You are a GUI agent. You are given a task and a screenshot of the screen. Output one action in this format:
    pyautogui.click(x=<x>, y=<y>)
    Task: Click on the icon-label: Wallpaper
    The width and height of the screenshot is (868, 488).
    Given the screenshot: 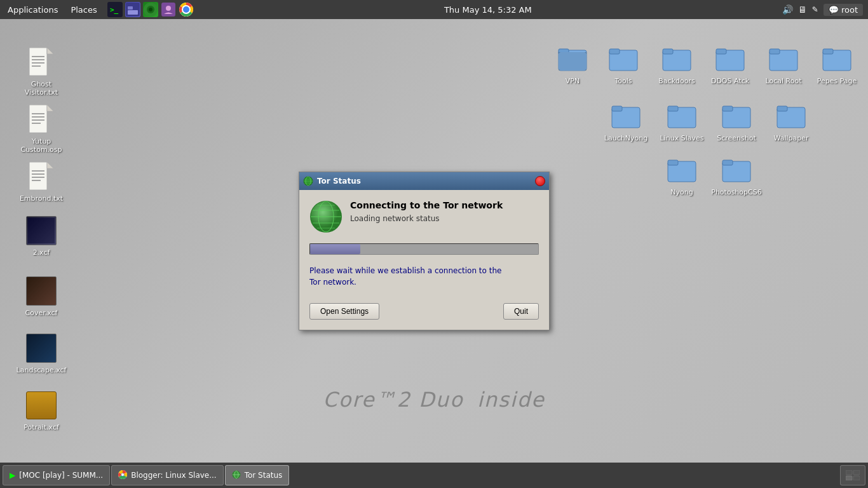 What is the action you would take?
    pyautogui.click(x=790, y=139)
    